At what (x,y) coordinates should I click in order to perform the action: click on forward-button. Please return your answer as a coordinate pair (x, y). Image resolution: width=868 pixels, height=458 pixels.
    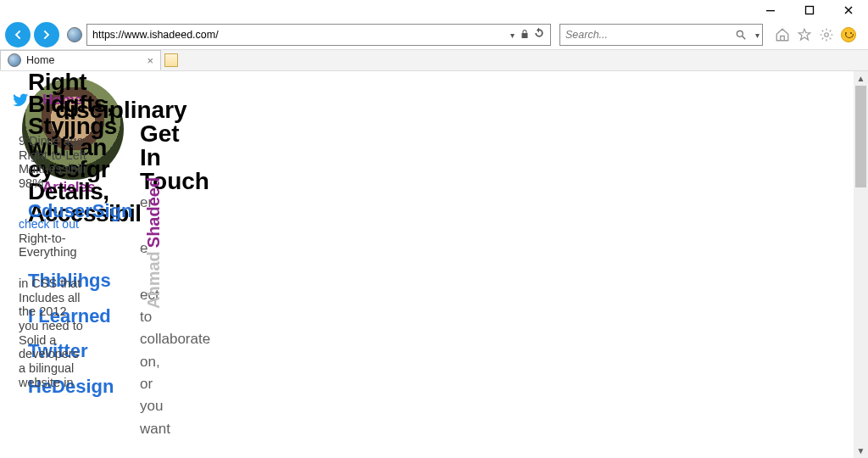
    Looking at the image, I should click on (47, 35).